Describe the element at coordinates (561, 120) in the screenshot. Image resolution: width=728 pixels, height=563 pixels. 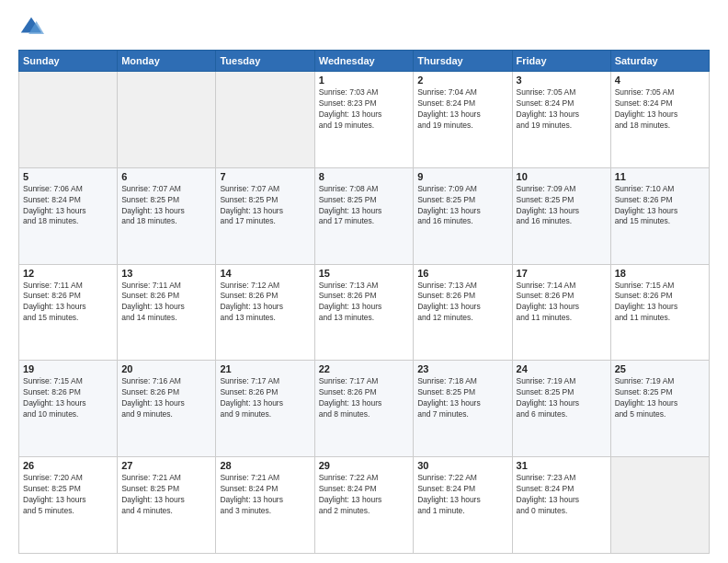
I see `day-cell: 3Sunrise: 7:05 AM Sunset: 8:24 PM Daylig…` at that location.